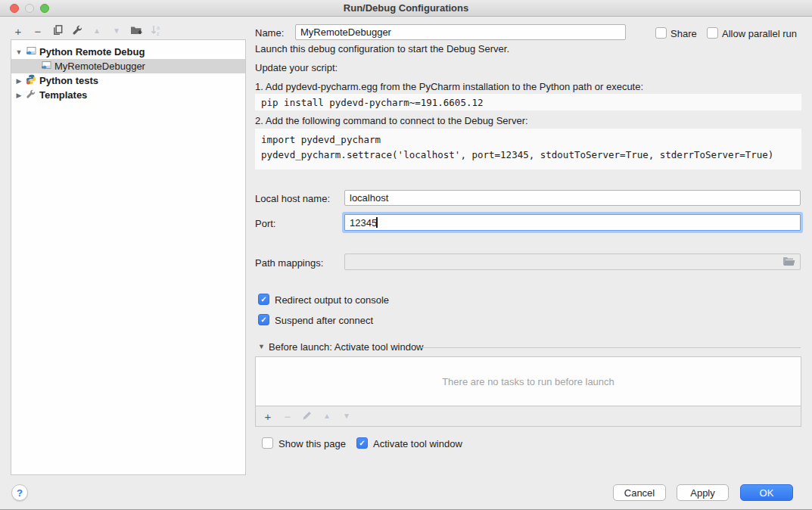  What do you see at coordinates (528, 140) in the screenshot?
I see `settrace-code-line1: import pydevd_pycharm` at bounding box center [528, 140].